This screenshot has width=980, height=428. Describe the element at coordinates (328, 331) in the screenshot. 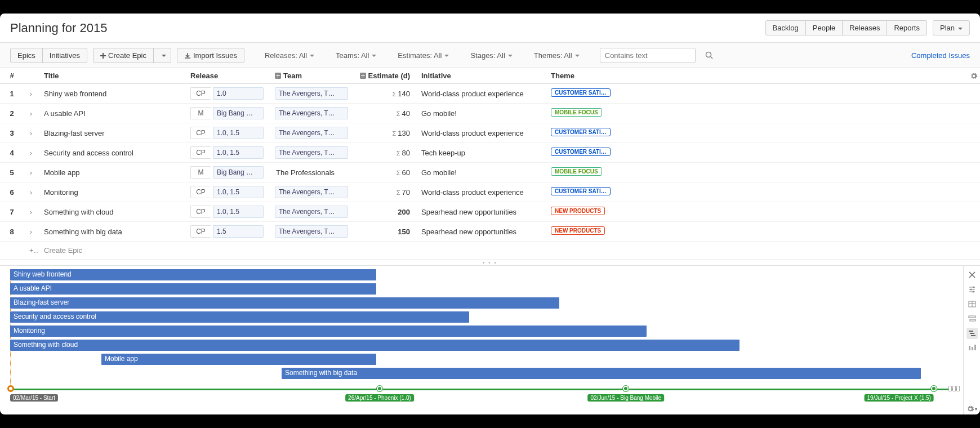

I see `gantt-bar: Monitoring` at that location.